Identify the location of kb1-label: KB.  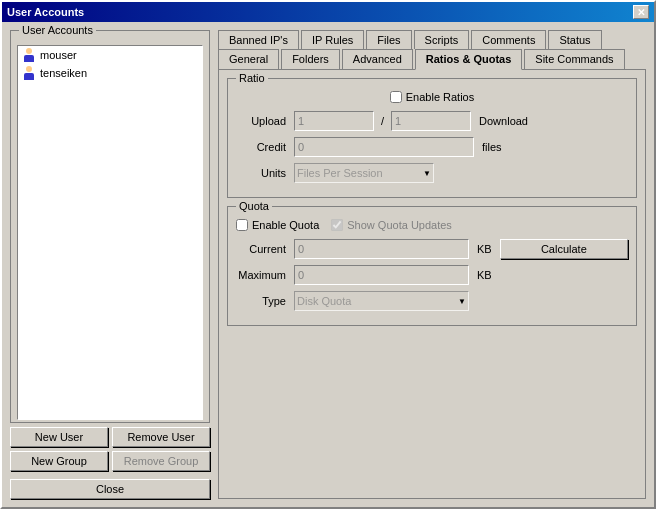
(484, 249).